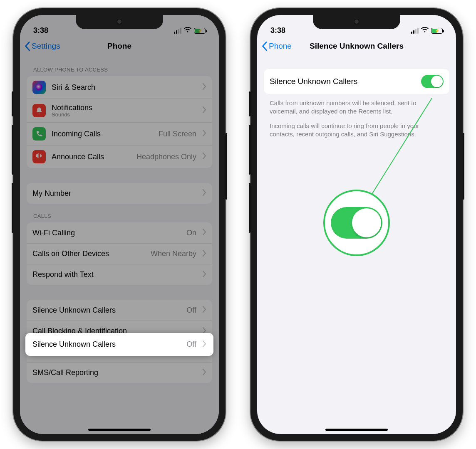 The height and width of the screenshot is (449, 476). What do you see at coordinates (119, 373) in the screenshot?
I see `row-sms-call-reporting: SMS/Call Reporting` at bounding box center [119, 373].